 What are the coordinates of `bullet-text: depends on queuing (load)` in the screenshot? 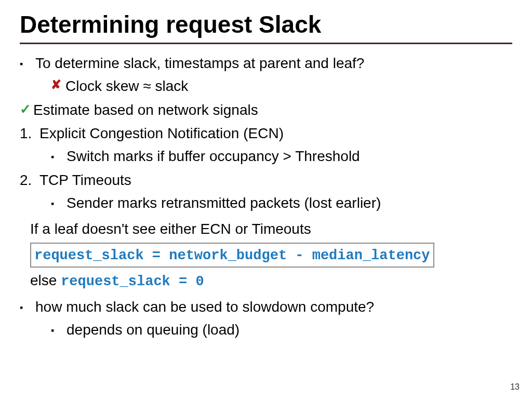 It's located at (289, 330).